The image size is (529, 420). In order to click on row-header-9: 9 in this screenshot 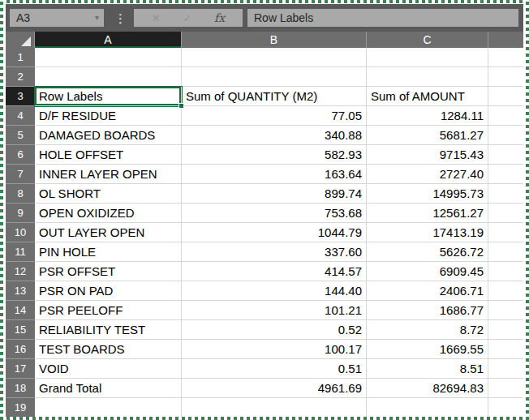, I will do `click(20, 213)`.